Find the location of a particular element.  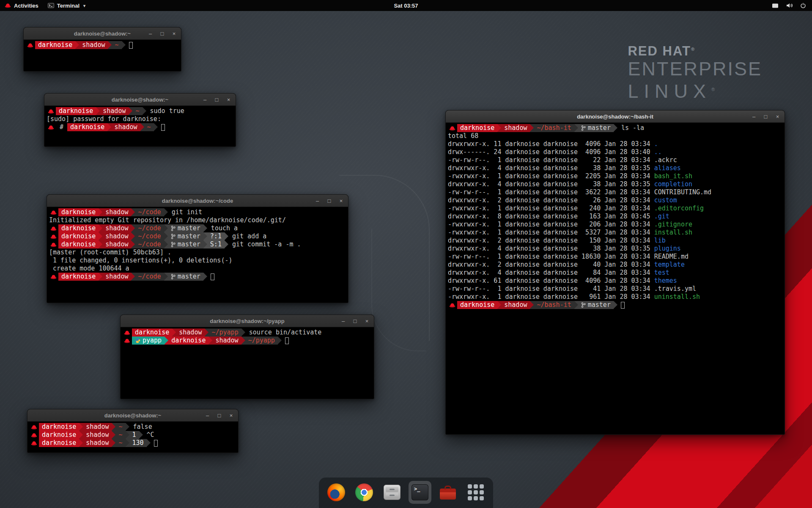

filename-dir: completion is located at coordinates (673, 185).